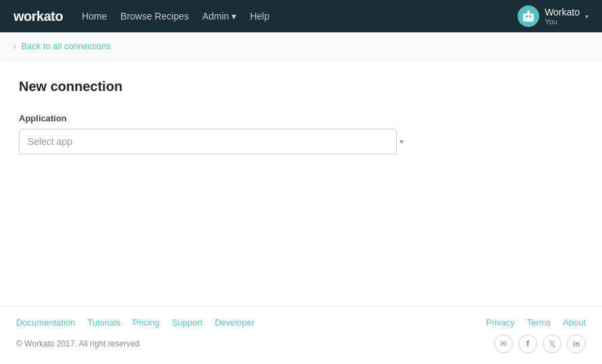  What do you see at coordinates (552, 344) in the screenshot?
I see `twitter-social-icon: 𝕏` at bounding box center [552, 344].